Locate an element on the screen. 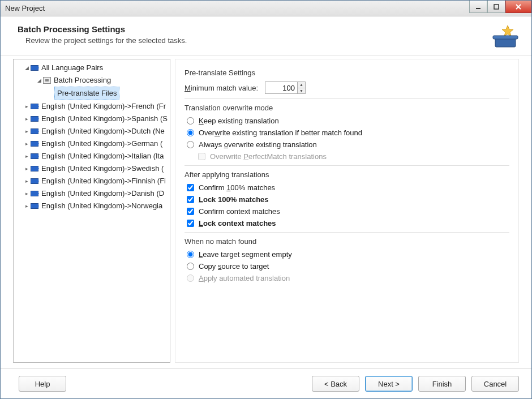 The image size is (532, 399). header-text: Batch Processing Settings Review the pro… is located at coordinates (102, 35).